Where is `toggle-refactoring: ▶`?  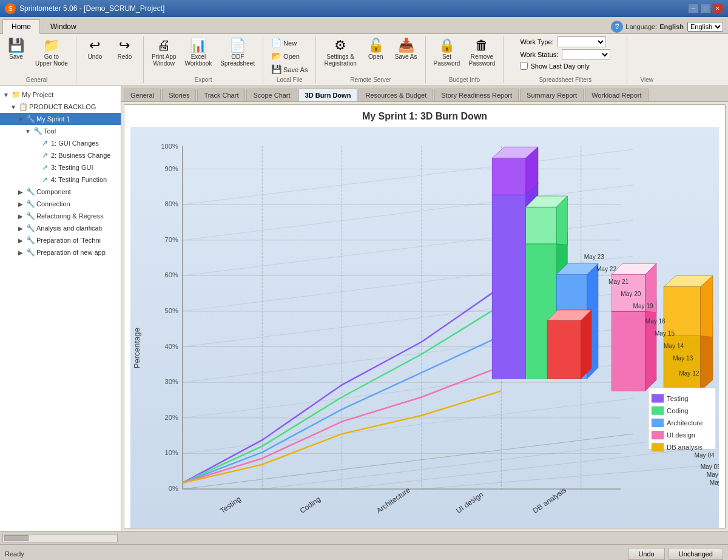
toggle-refactoring: ▶ is located at coordinates (21, 216).